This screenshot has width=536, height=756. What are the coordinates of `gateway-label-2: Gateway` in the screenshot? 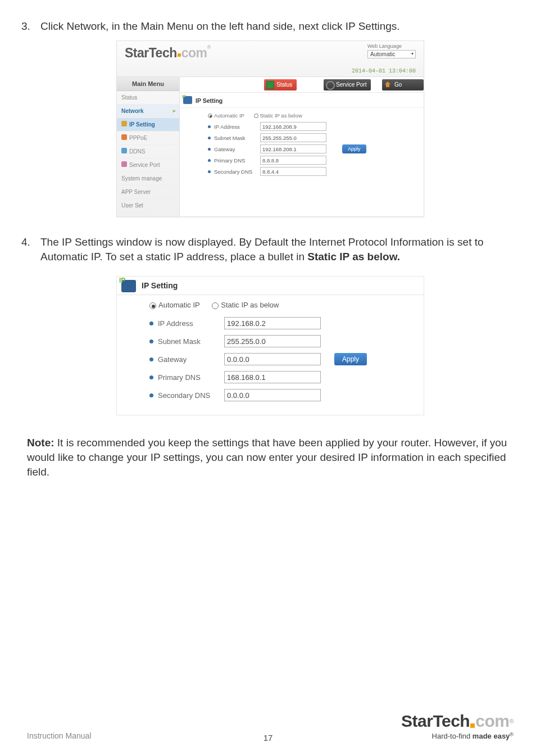 It's located at (191, 360).